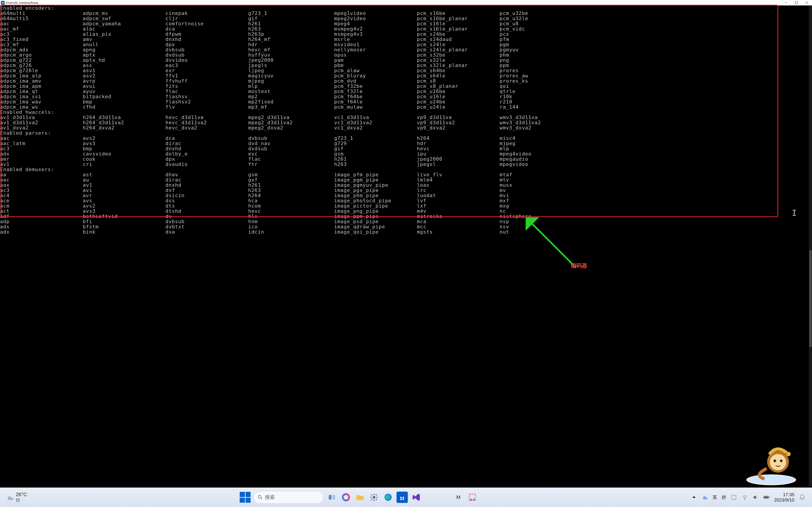  I want to click on window-title: /c/Users/lin_h/desktop/ffmpeg, so click(22, 3).